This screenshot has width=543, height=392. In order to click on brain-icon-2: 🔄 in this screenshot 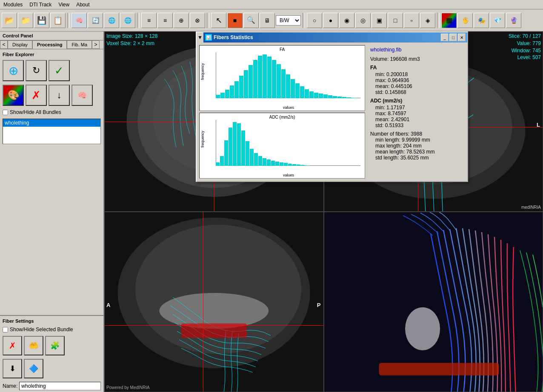, I will do `click(95, 20)`.